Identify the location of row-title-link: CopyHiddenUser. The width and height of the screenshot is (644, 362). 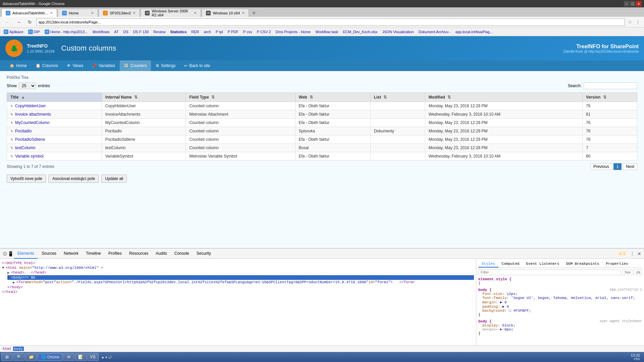
(30, 106).